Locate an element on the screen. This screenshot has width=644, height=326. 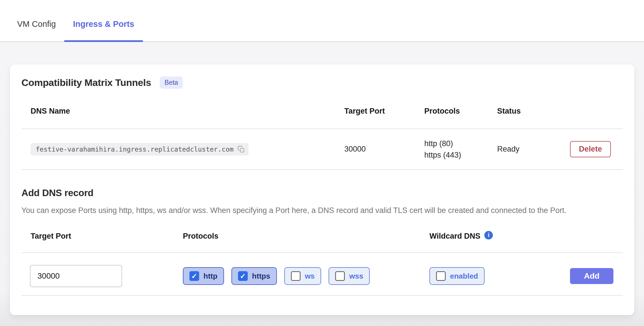
protocol-chips: http https ws wss is located at coordinates (306, 276).